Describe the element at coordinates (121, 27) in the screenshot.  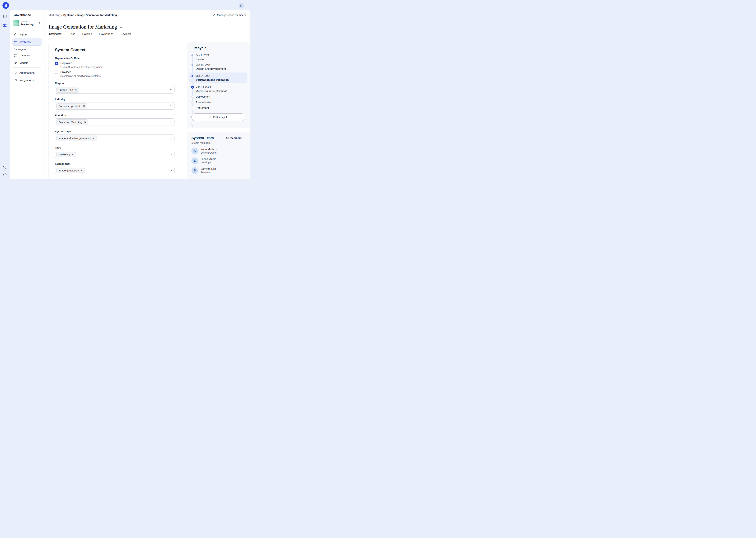
I see `title-chevron-down-icon` at that location.